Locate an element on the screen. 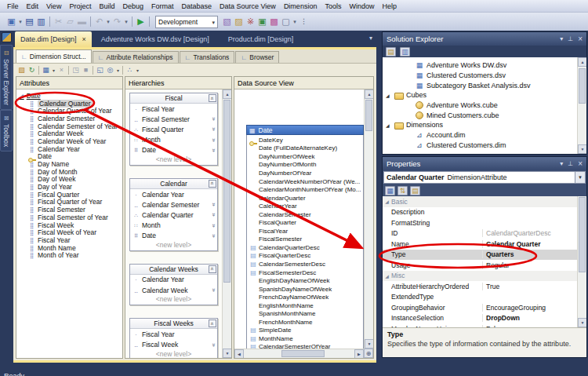 This screenshot has width=588, height=376. hierarchies-vertical-scrollbar is located at coordinates (227, 224).